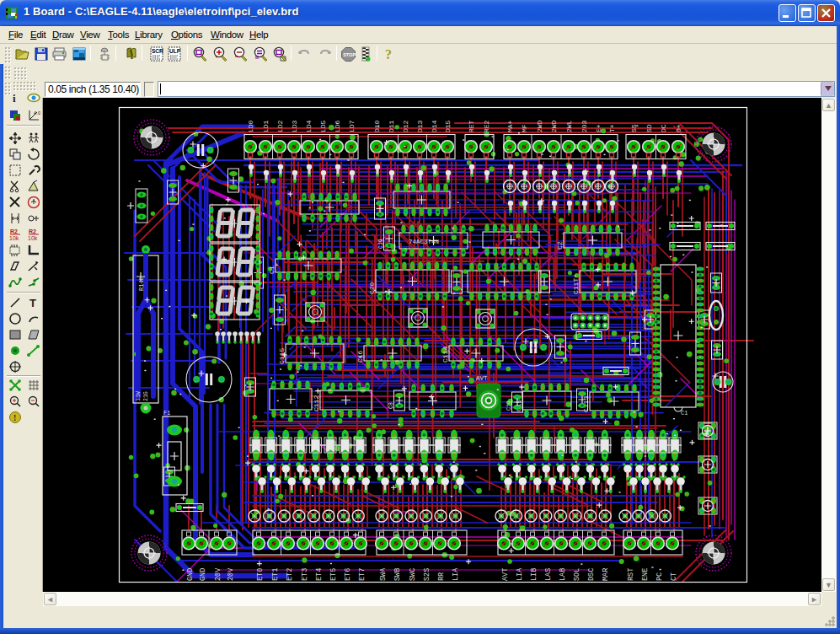 Image resolution: width=840 pixels, height=634 pixels. Describe the element at coordinates (308, 126) in the screenshot. I see `svg-text: LD4` at that location.